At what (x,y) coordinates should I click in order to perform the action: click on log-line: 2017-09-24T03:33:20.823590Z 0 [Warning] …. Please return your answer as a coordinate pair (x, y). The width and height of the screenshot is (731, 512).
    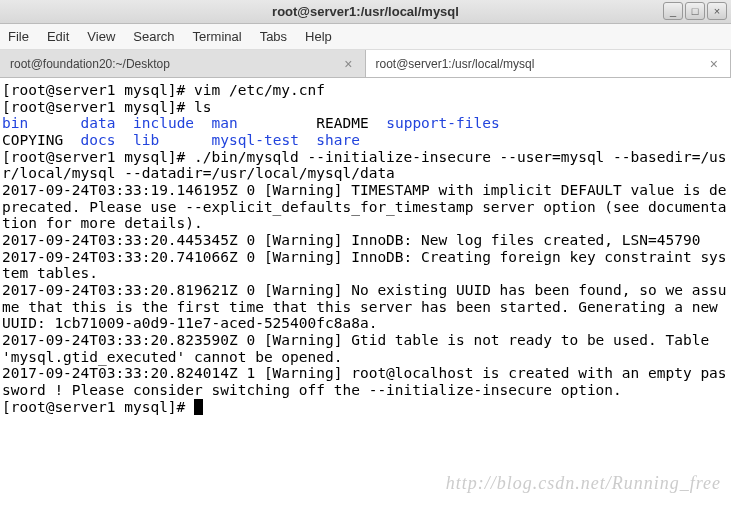
    Looking at the image, I should click on (360, 348).